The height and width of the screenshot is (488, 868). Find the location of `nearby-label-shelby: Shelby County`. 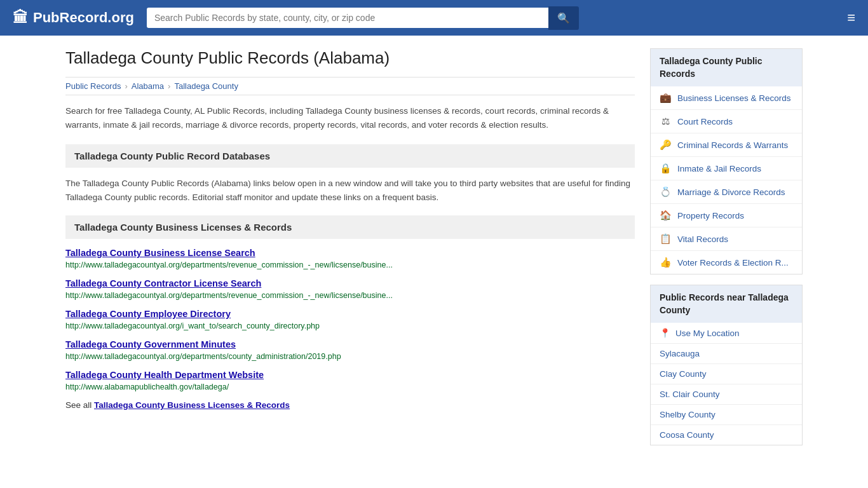

nearby-label-shelby: Shelby County is located at coordinates (688, 414).